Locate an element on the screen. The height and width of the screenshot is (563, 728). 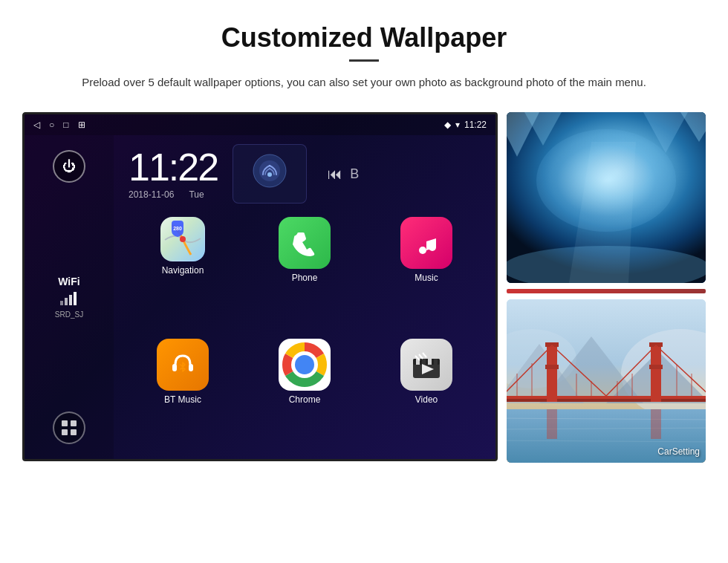
music-icon is located at coordinates (426, 243).